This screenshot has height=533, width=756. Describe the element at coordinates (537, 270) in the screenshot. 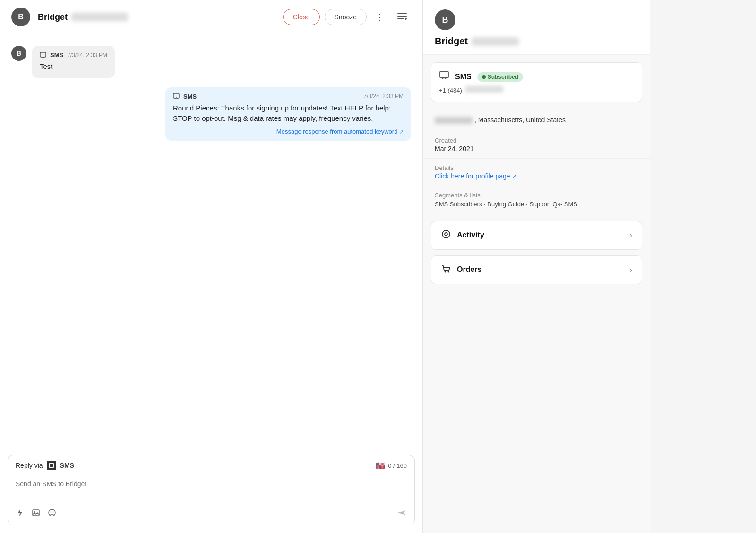

I see `orders-row: Orders ›` at that location.